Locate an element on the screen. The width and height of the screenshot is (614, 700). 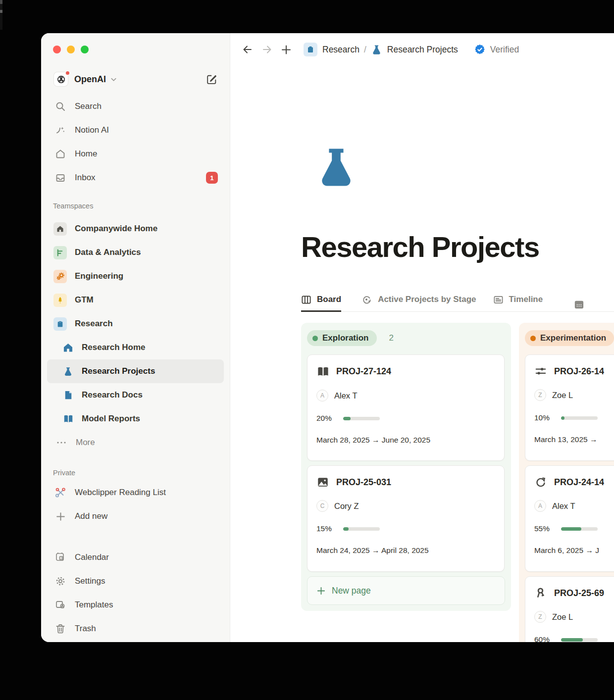
progress-percent: 10% is located at coordinates (545, 418).